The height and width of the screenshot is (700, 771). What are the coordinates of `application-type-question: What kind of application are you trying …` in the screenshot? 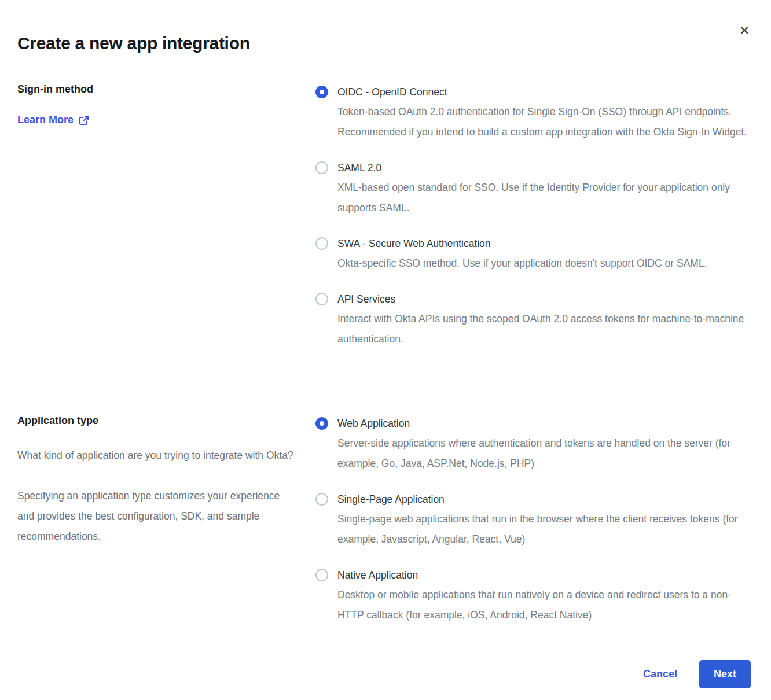 It's located at (156, 456).